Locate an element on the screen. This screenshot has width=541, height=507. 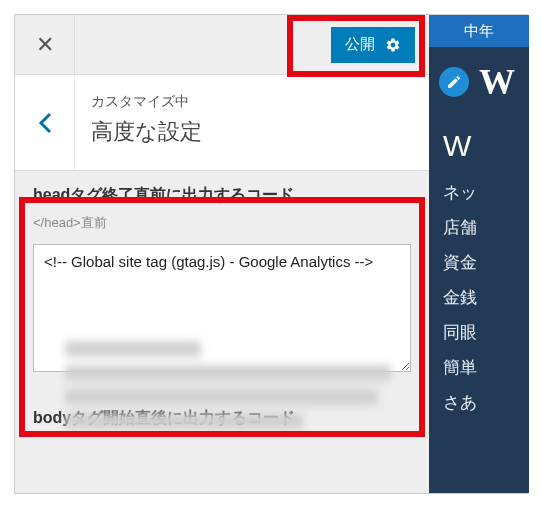
breadcrumb-small: カスタマイズ中 is located at coordinates (146, 102).